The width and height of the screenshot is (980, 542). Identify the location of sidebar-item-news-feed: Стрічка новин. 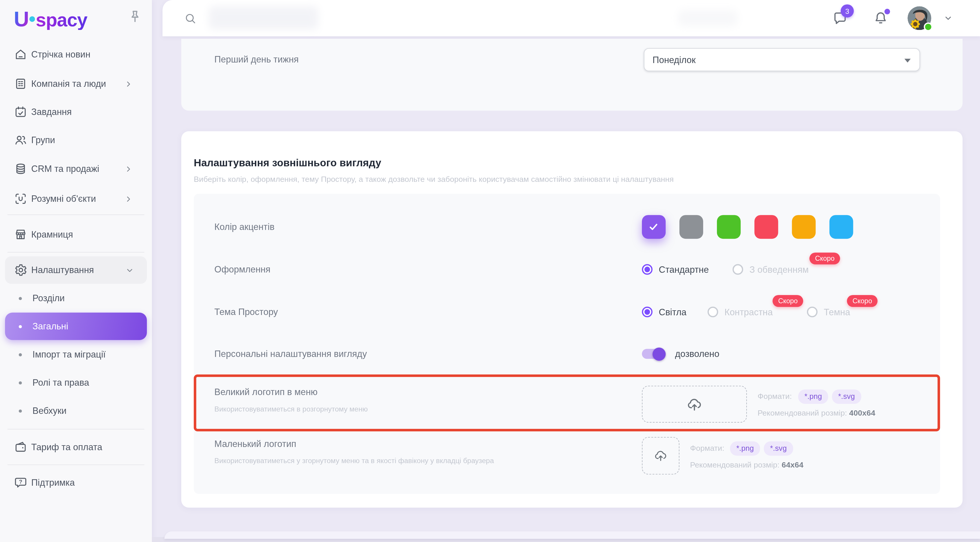
(76, 55).